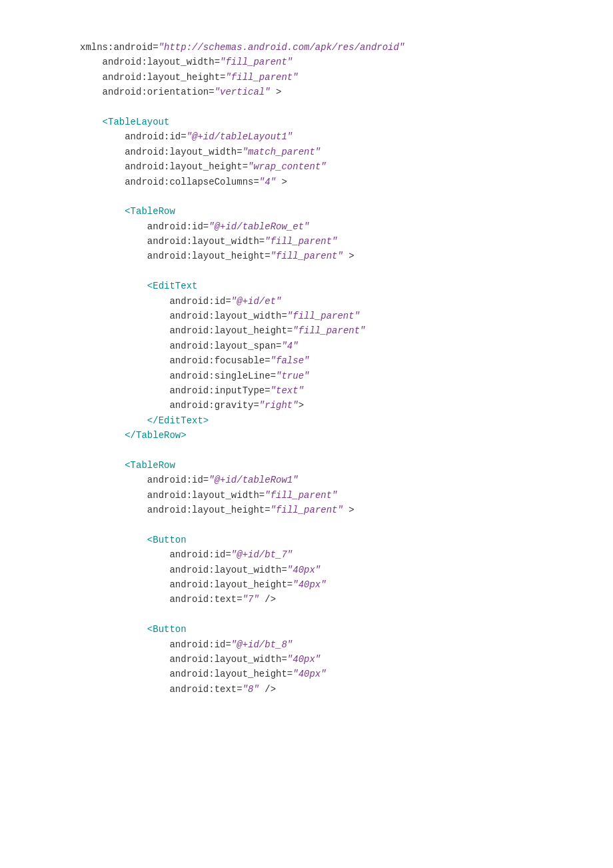 Image resolution: width=613 pixels, height=868 pixels. I want to click on code-line: <EditText, so click(346, 286).